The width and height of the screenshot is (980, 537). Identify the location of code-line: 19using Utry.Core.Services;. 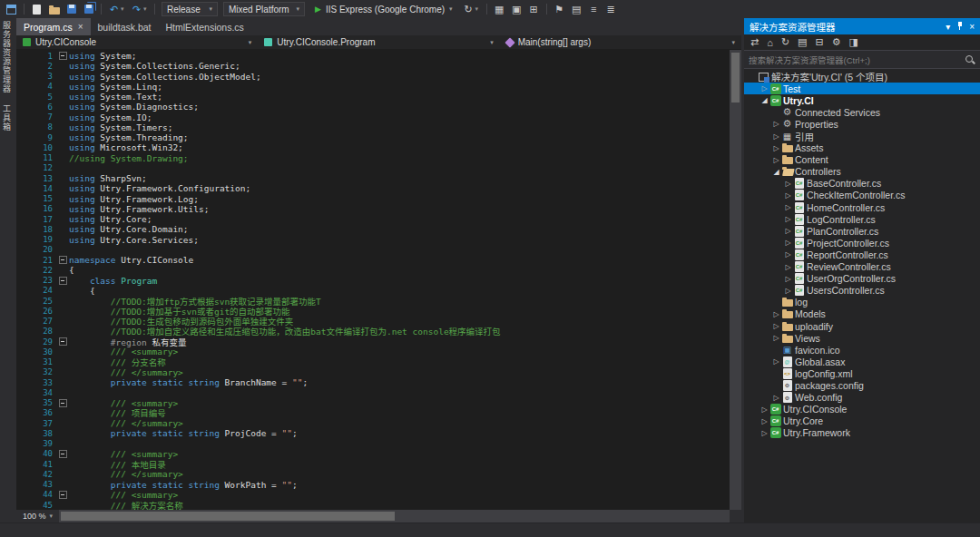
(373, 239).